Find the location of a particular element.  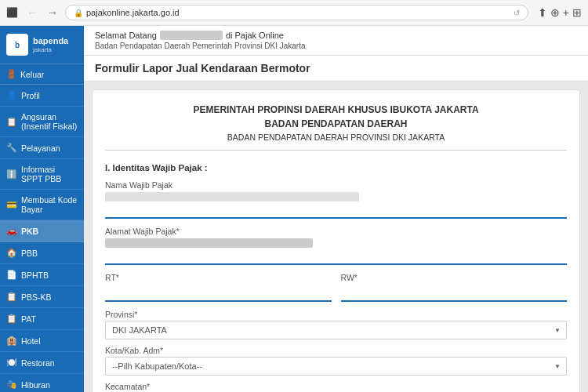

nama-input is located at coordinates (336, 210).